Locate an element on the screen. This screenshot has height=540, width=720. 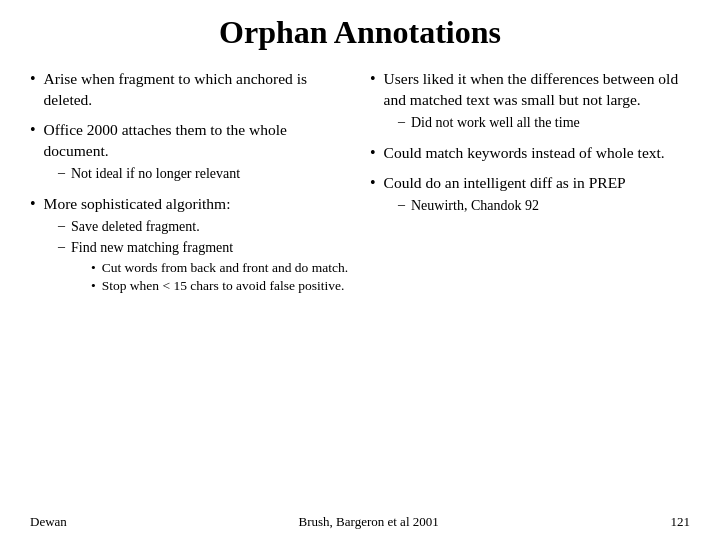
left-bullet-3-sub-2: Find new matching fragment is located at coordinates (152, 248).